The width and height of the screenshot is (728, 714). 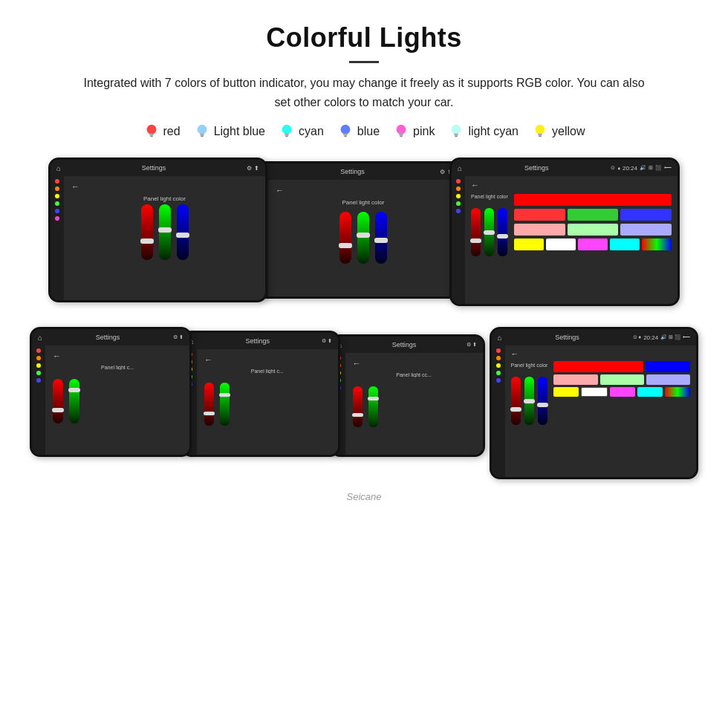 What do you see at coordinates (364, 496) in the screenshot?
I see `watermark-text: Seicane` at bounding box center [364, 496].